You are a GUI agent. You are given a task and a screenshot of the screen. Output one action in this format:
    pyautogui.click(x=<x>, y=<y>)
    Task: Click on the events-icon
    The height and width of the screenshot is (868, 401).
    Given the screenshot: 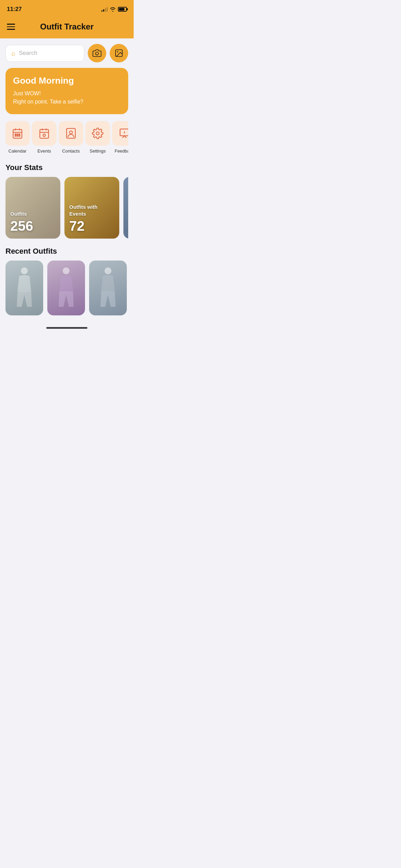 What is the action you would take?
    pyautogui.click(x=44, y=133)
    